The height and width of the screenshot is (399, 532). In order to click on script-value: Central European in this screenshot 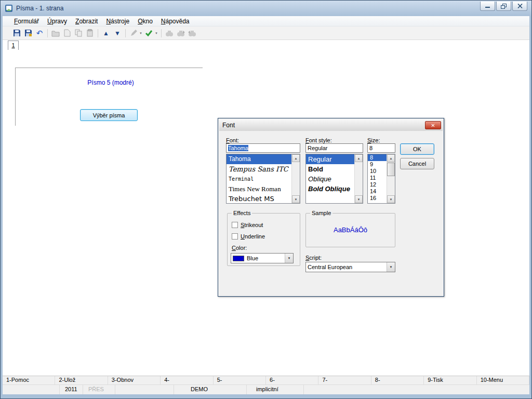, I will do `click(330, 267)`.